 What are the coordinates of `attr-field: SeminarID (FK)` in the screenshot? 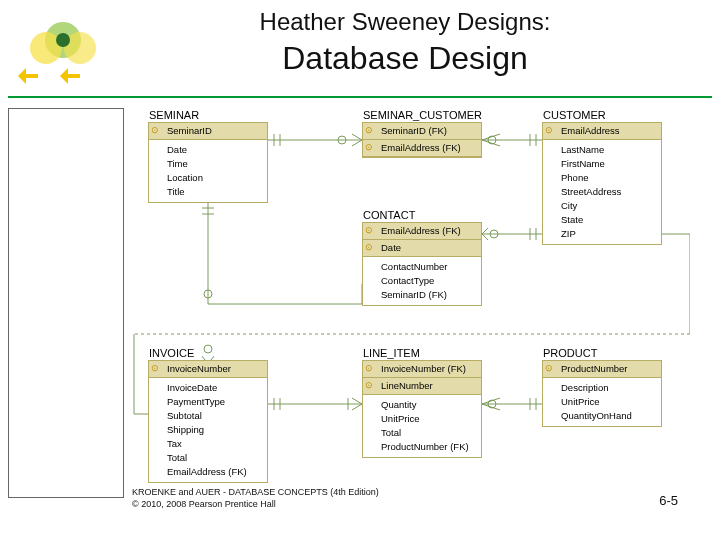 It's located at (422, 295).